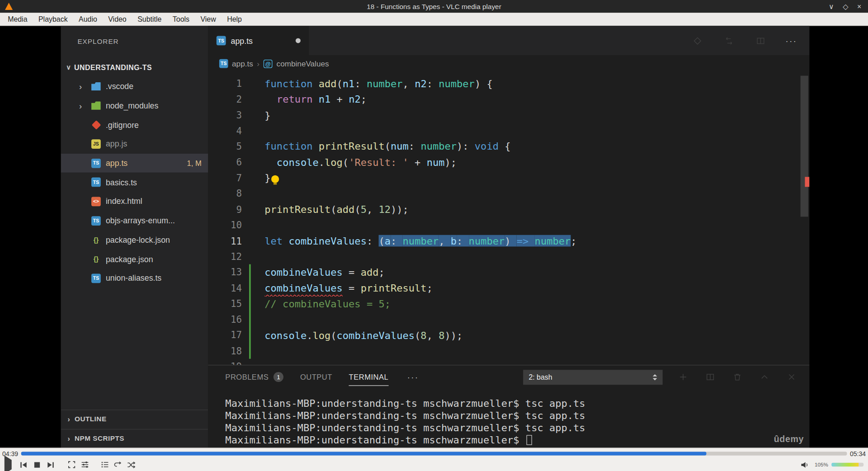  Describe the element at coordinates (131, 465) in the screenshot. I see `shuffle-button` at that location.